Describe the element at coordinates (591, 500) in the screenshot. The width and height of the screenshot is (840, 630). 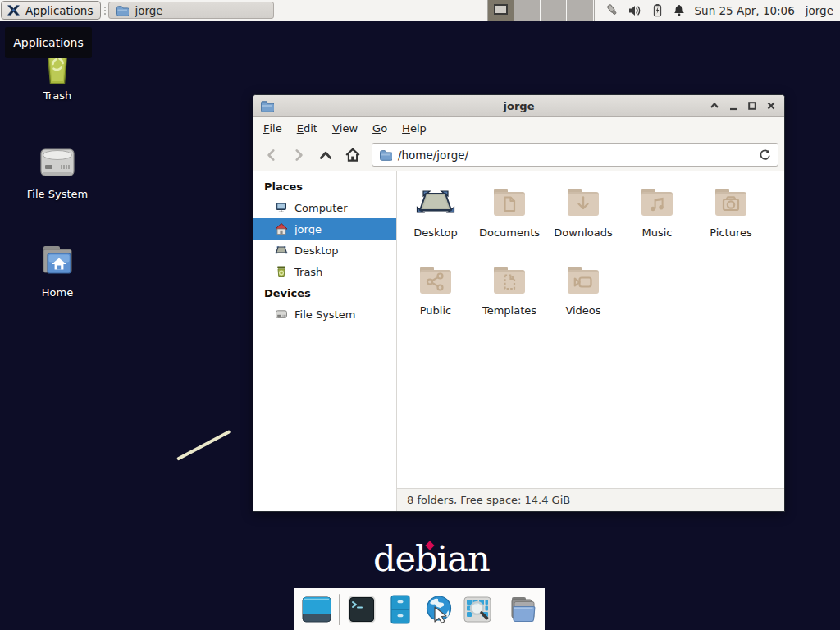
I see `status-bar: 8 folders, Free space: 14.4 GiB` at that location.